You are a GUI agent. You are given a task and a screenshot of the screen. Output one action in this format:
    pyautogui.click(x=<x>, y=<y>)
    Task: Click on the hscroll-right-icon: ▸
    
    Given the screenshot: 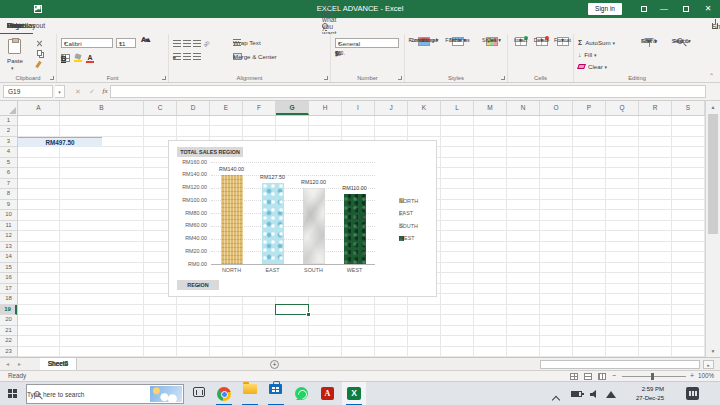 What is the action you would take?
    pyautogui.click(x=708, y=364)
    